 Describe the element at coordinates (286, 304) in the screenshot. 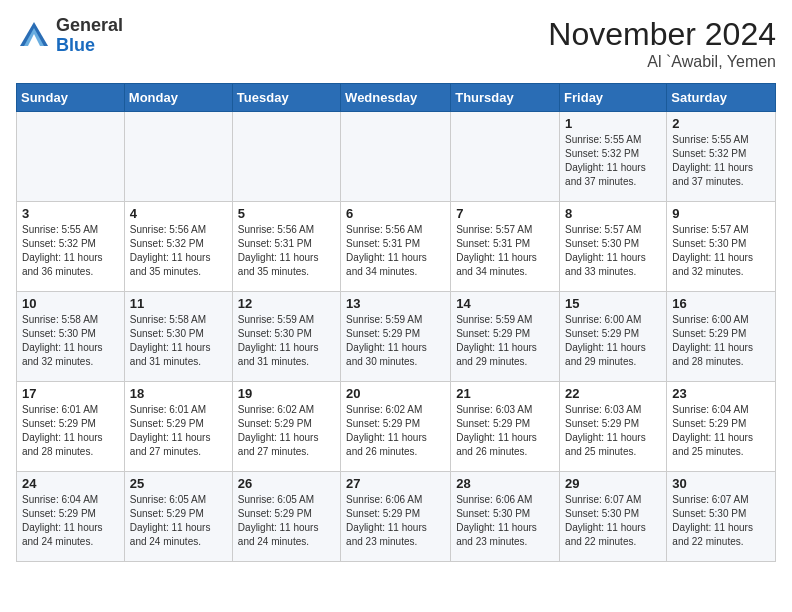

I see `day-number: 12` at that location.